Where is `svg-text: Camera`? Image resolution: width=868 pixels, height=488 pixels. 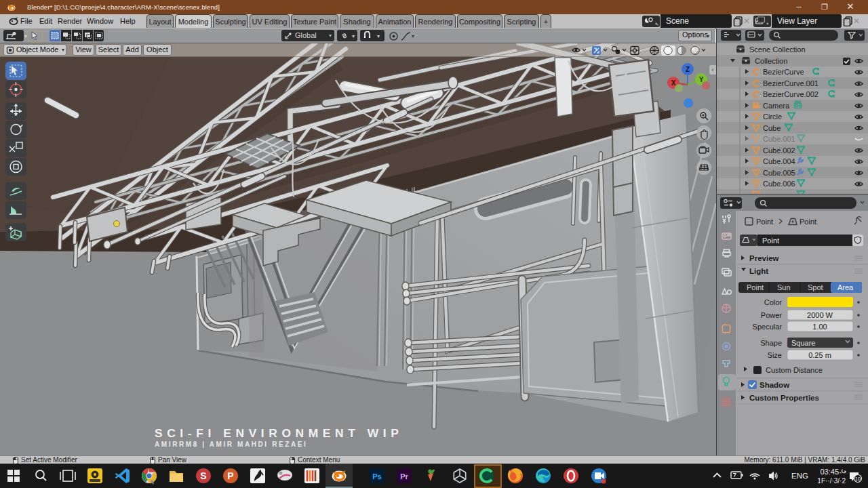 svg-text: Camera is located at coordinates (776, 106).